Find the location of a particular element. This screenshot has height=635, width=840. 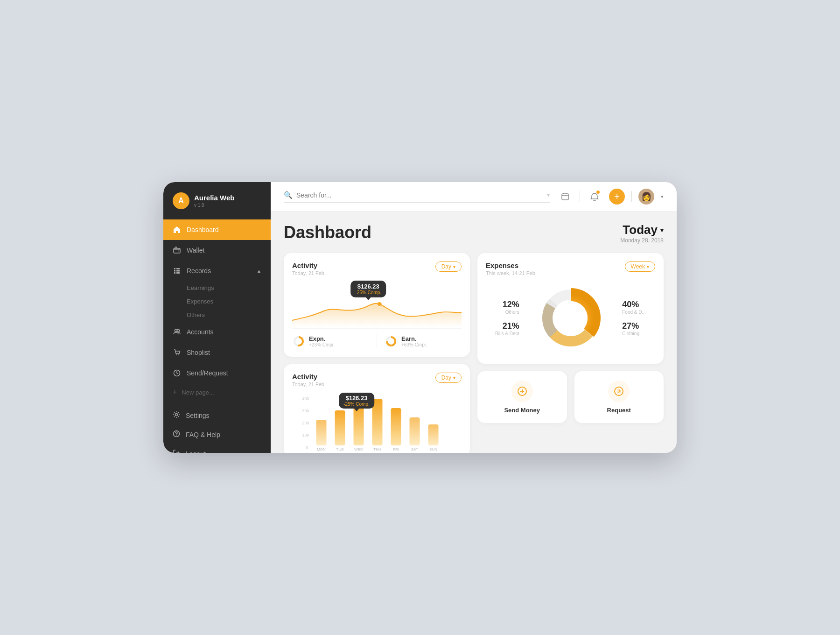

expenses-card: Expenses This week, 14-21 Feb Week ▾ is located at coordinates (570, 308).